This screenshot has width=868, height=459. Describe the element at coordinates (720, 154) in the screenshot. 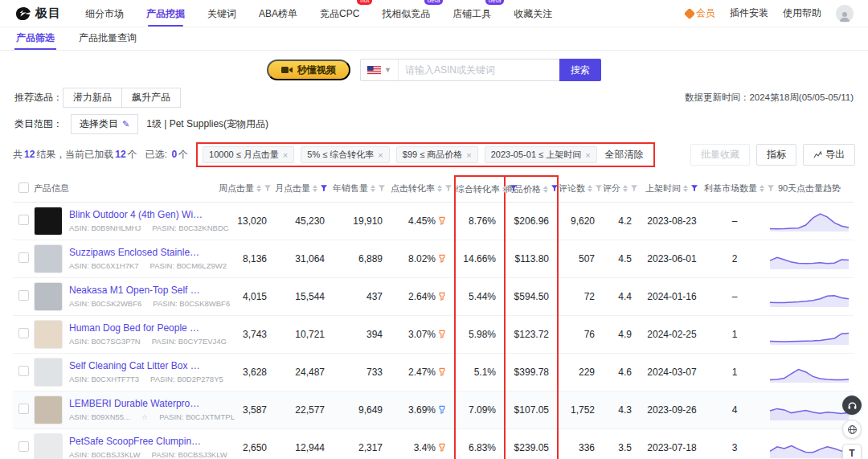

I see `batch-favorite-button: 批量收藏` at that location.